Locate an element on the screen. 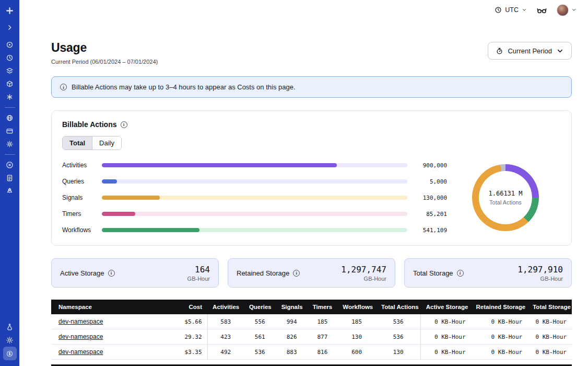 The height and width of the screenshot is (366, 588). stat-label: Retained Storage is located at coordinates (268, 273).